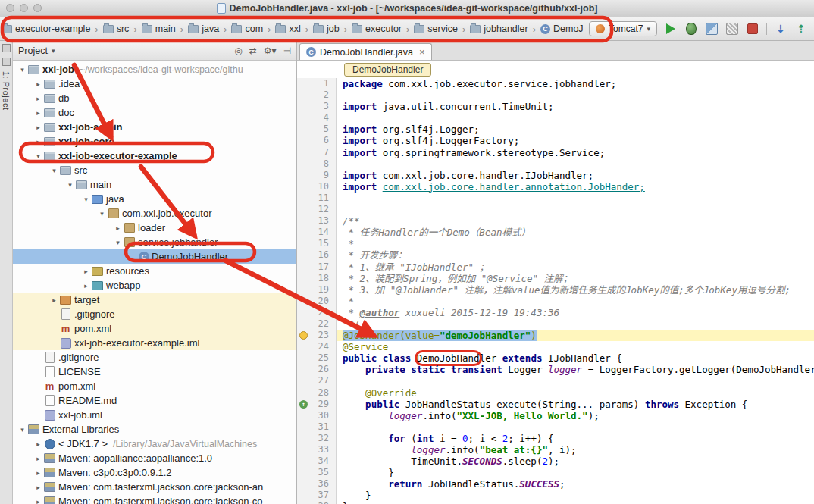  I want to click on code-line-13: 13/**, so click(556, 221).